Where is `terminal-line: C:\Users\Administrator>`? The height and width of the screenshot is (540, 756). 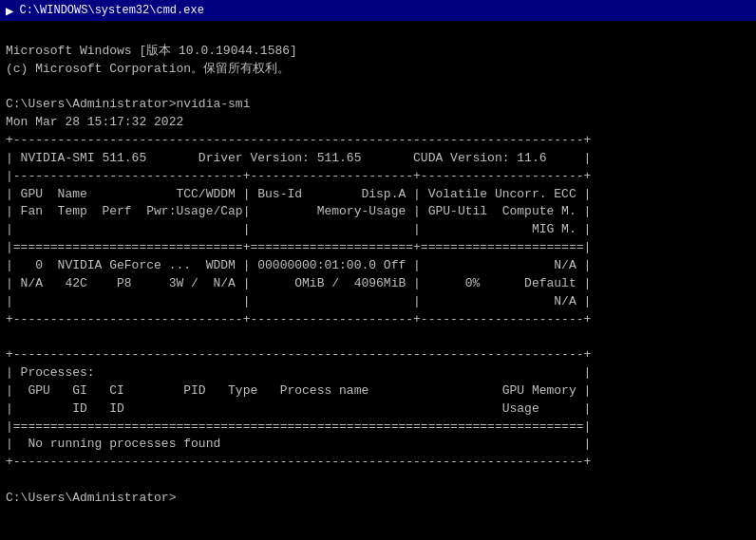
terminal-line: C:\Users\Administrator> is located at coordinates (378, 499).